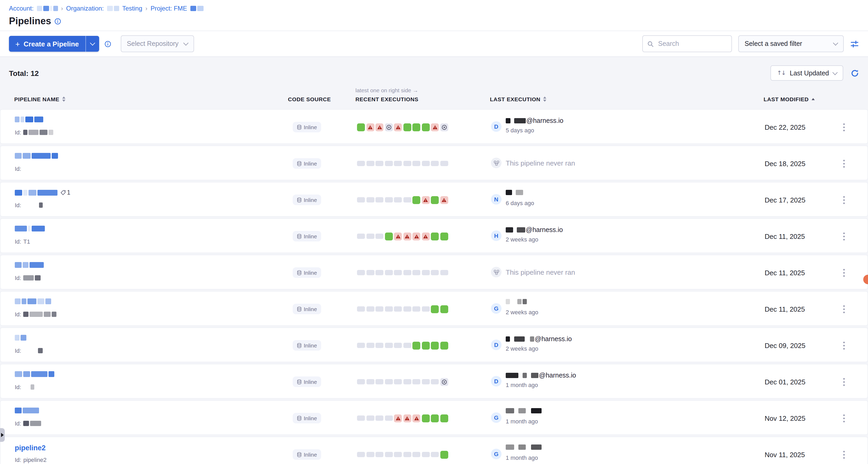  Describe the element at coordinates (107, 44) in the screenshot. I see `create-pipeline-info-icon` at that location.